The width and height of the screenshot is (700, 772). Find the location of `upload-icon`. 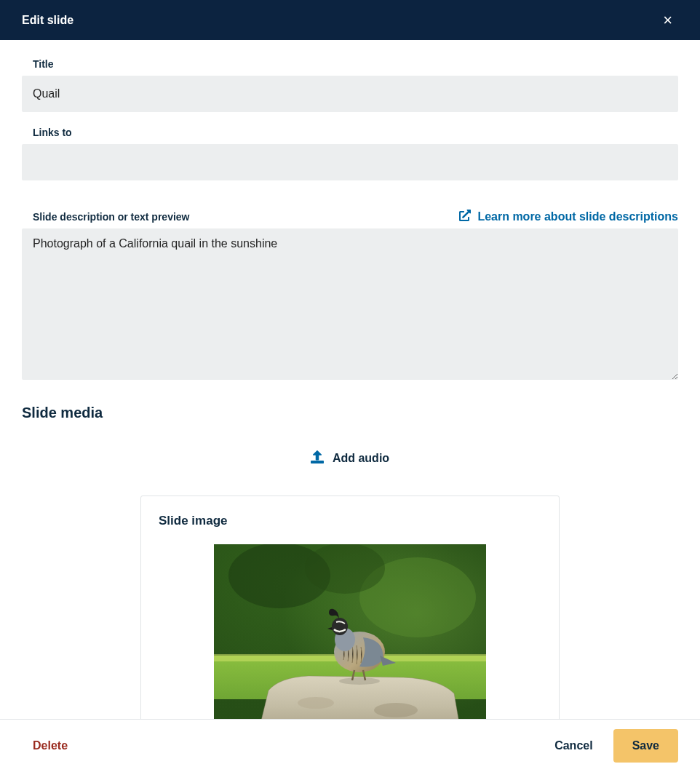

upload-icon is located at coordinates (317, 458).